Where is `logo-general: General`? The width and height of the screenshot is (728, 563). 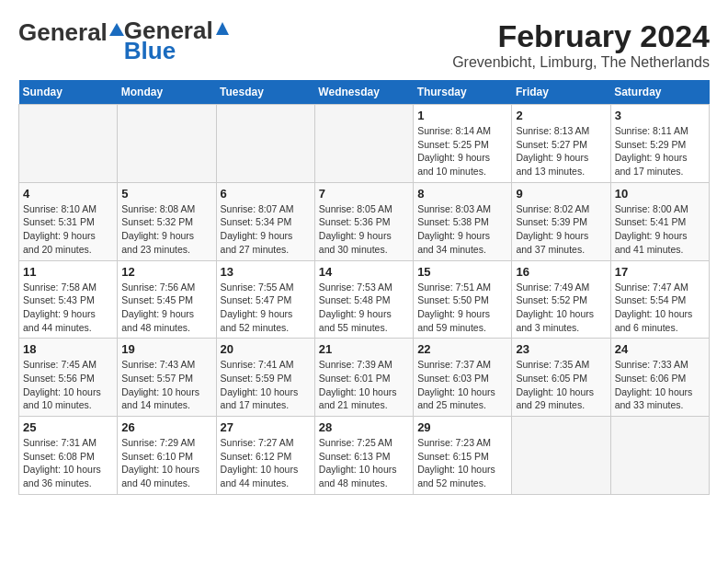 logo-general: General is located at coordinates (63, 33).